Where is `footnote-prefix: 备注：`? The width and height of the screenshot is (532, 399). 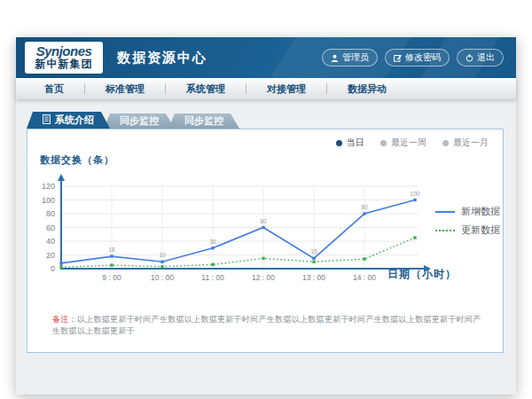 footnote-prefix: 备注： is located at coordinates (65, 319).